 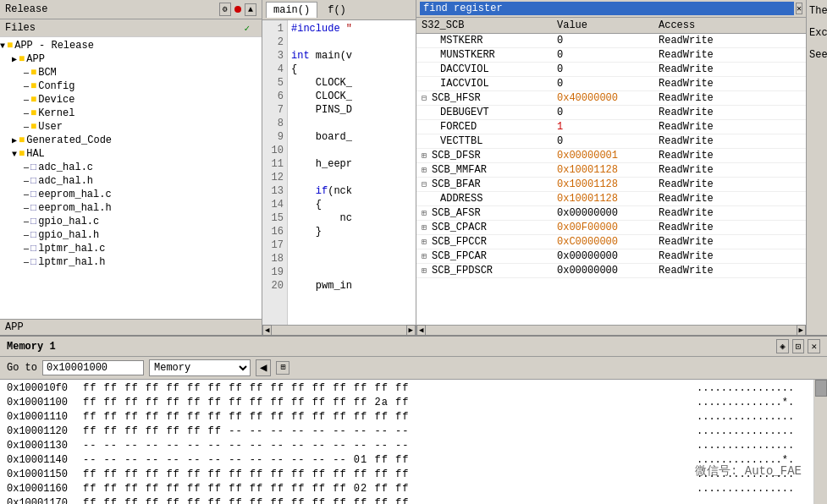 I want to click on memory-row: 0x10001160 ff ff ff ff ff ff ff ff ff ff…, so click(x=406, y=489).